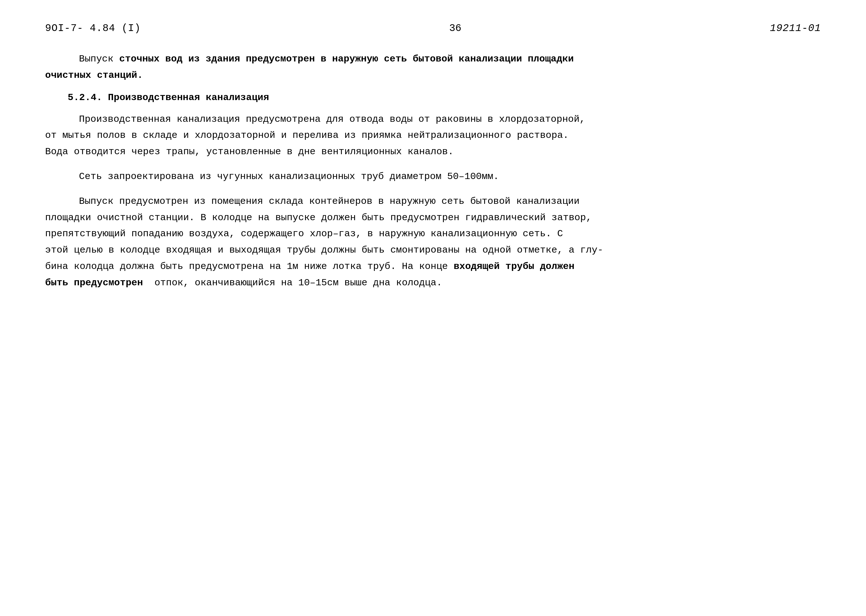 The width and height of the screenshot is (866, 616). Describe the element at coordinates (93, 28) in the screenshot. I see `header-left: 9OI-7- 4.84 (I)` at that location.